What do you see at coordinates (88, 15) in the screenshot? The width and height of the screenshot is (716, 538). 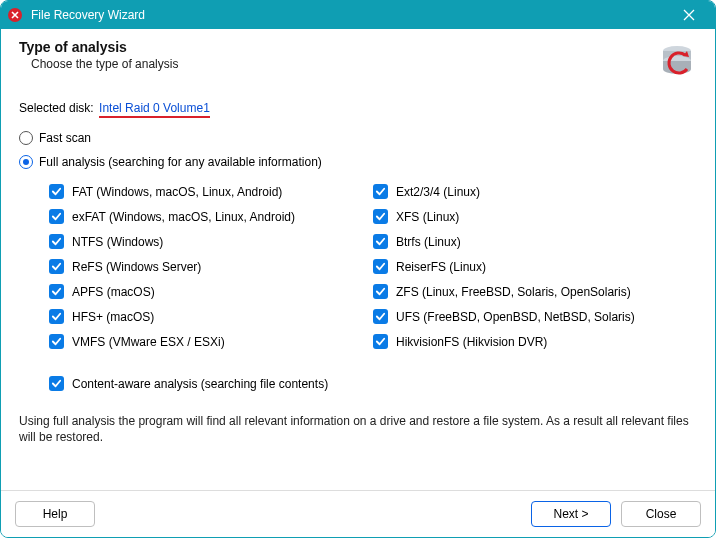 I see `window-title: File Recovery Wizard` at bounding box center [88, 15].